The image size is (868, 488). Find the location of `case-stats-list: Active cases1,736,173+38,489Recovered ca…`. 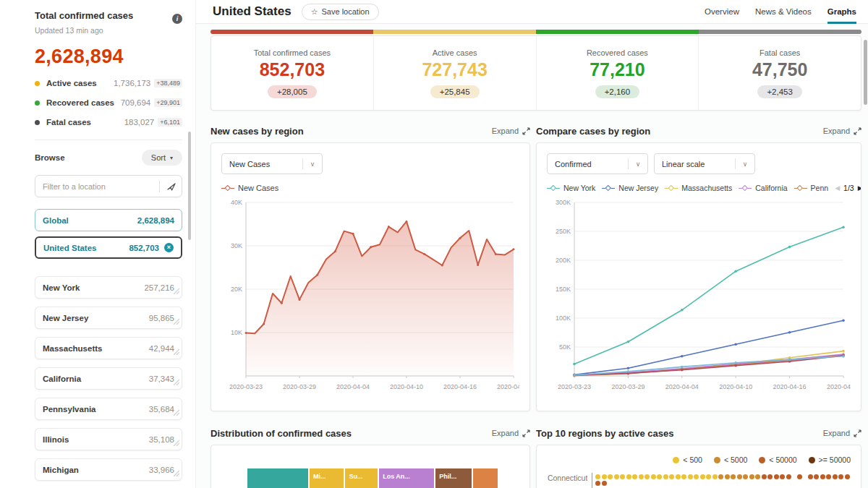

case-stats-list: Active cases1,736,173+38,489Recovered ca… is located at coordinates (109, 103).